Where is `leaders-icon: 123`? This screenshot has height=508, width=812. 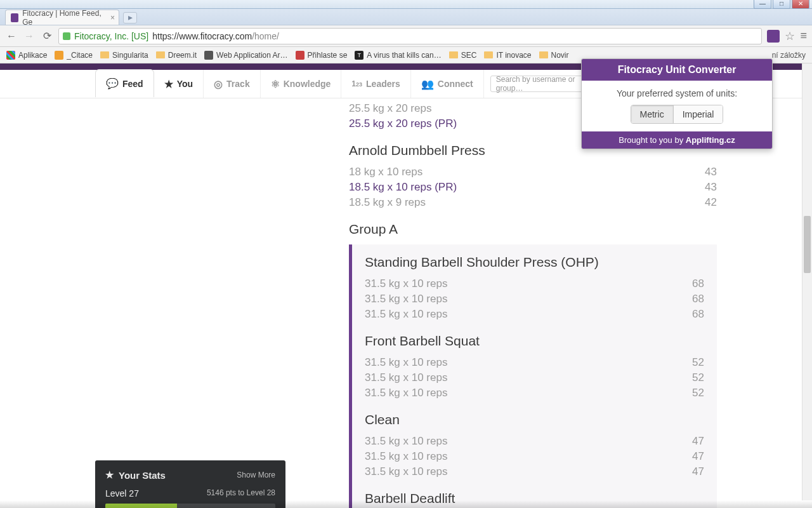
leaders-icon: 123 is located at coordinates (357, 84).